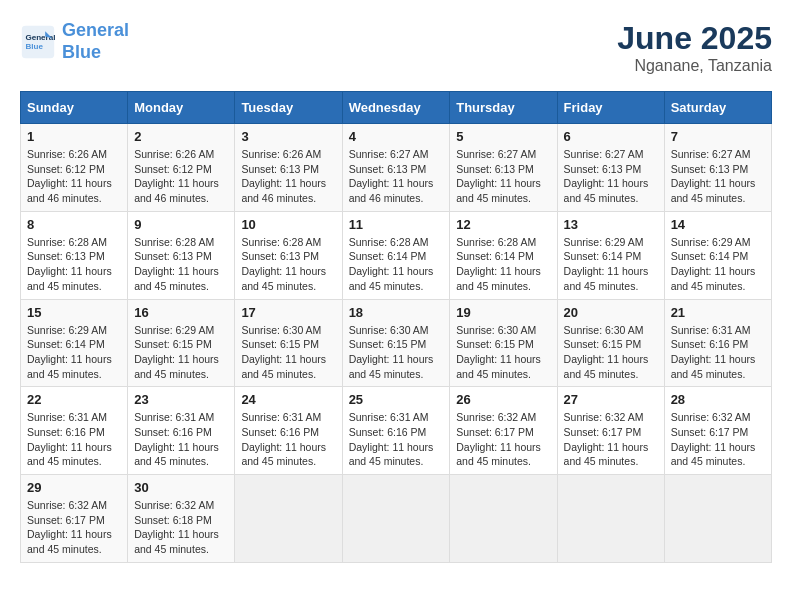 The image size is (792, 612). Describe the element at coordinates (396, 400) in the screenshot. I see `day-number: 25` at that location.